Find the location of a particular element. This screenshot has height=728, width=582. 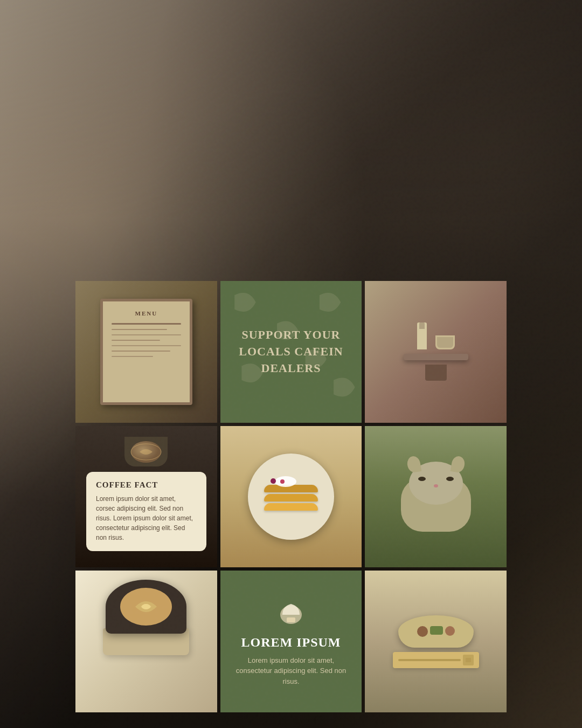

pancake-post is located at coordinates (291, 497).